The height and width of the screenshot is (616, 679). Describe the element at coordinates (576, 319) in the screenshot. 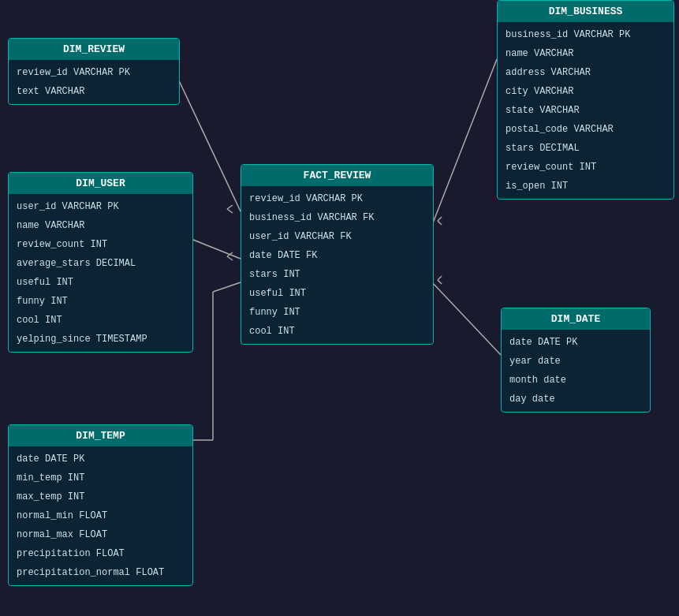

I see `dim-date-header: DIM_DATE` at that location.